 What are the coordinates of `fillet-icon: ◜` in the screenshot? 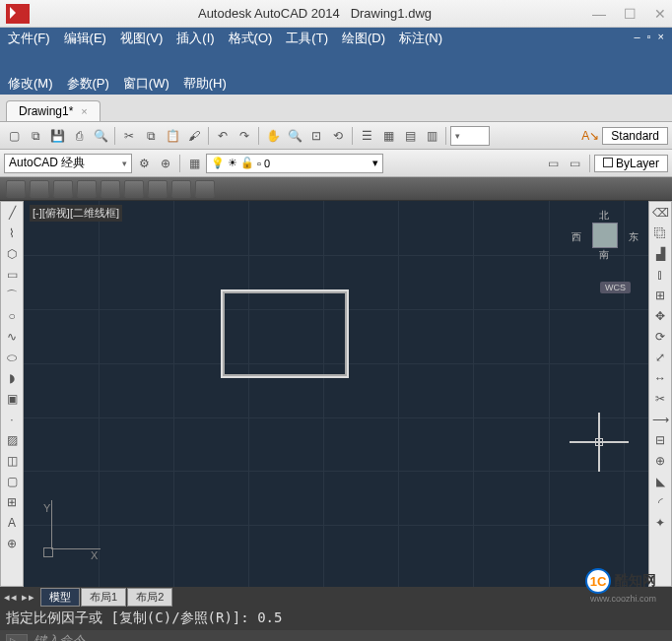 It's located at (660, 502).